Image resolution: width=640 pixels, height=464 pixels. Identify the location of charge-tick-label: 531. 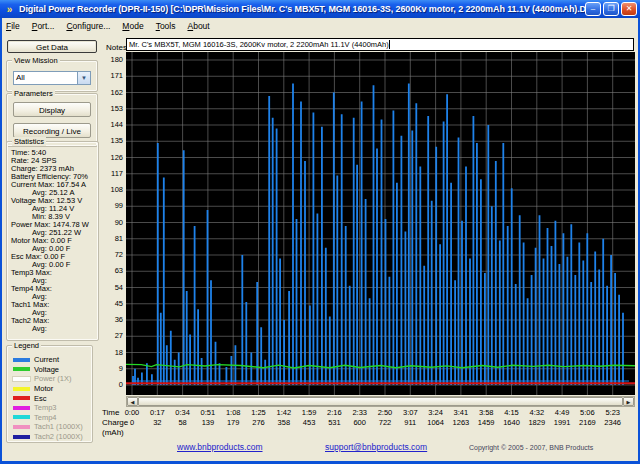
(334, 422).